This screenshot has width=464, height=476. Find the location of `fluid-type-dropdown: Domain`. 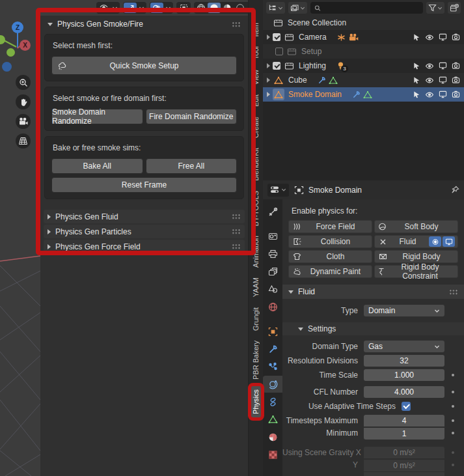

fluid-type-dropdown: Domain is located at coordinates (404, 311).